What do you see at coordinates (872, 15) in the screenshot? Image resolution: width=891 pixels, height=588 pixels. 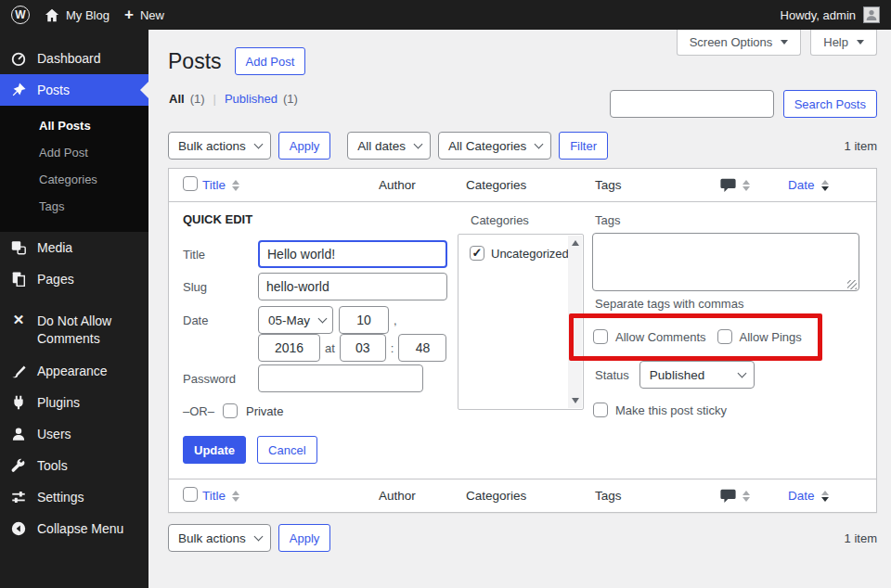 I see `avatar` at bounding box center [872, 15].